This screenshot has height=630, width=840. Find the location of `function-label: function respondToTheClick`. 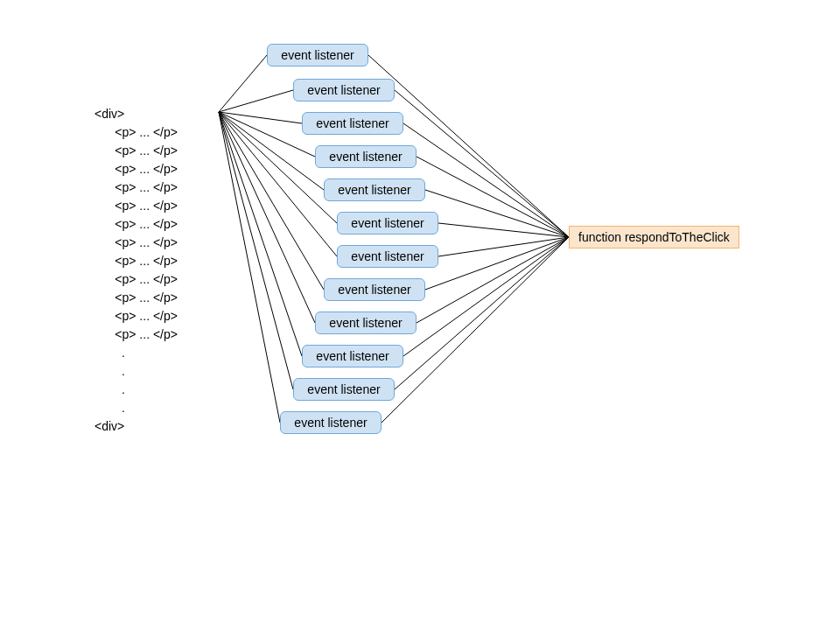

function-label: function respondToTheClick is located at coordinates (654, 237).